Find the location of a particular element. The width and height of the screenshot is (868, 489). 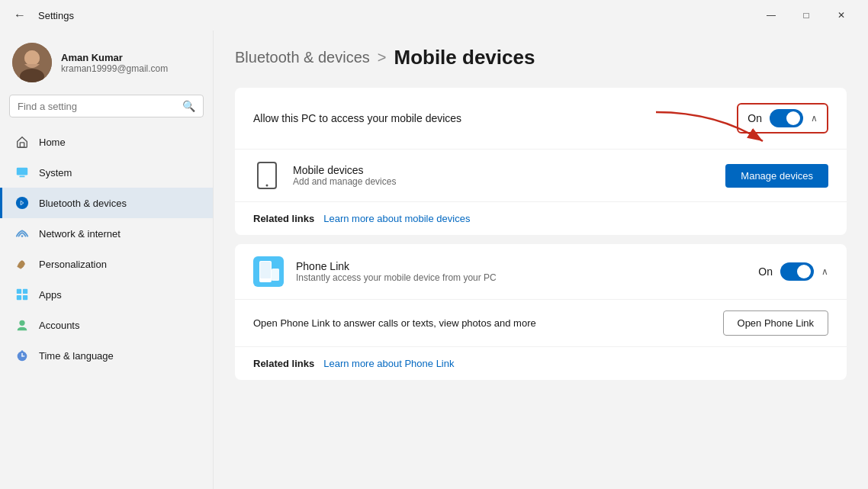

system-icon is located at coordinates (22, 172).